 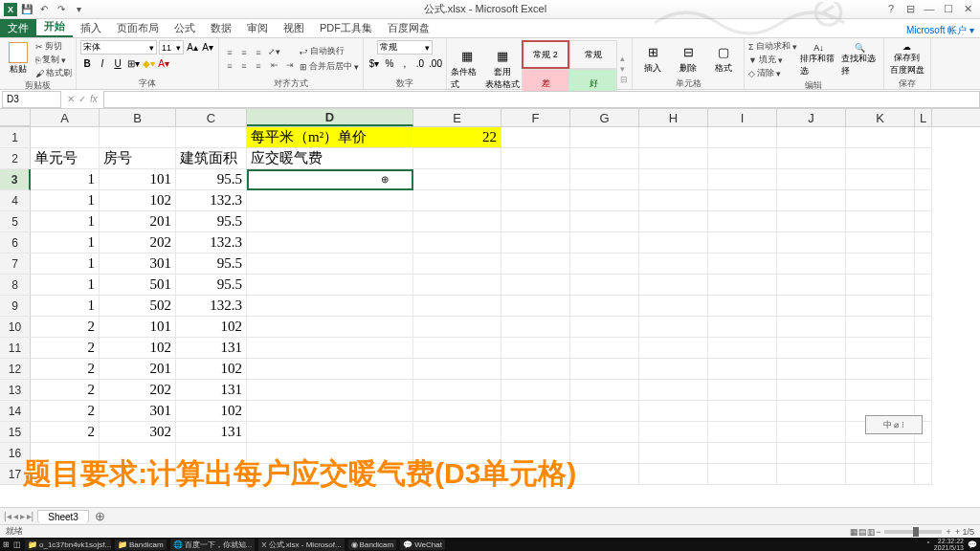 What do you see at coordinates (924, 390) in the screenshot?
I see `cell-L13` at bounding box center [924, 390].